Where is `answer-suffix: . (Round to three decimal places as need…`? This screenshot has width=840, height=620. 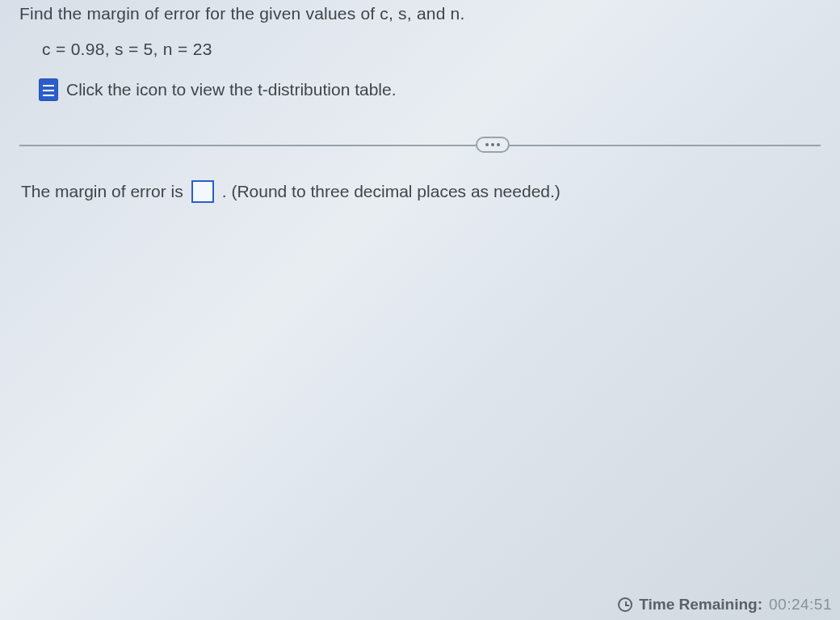
answer-suffix: . (Round to three decimal places as need… is located at coordinates (391, 192).